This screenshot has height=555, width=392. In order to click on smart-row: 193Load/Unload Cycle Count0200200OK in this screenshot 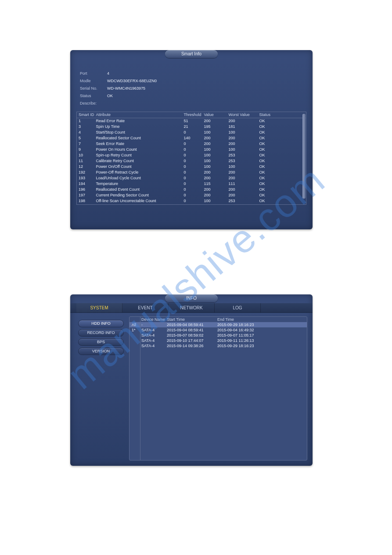, I will do `click(191, 178)`.